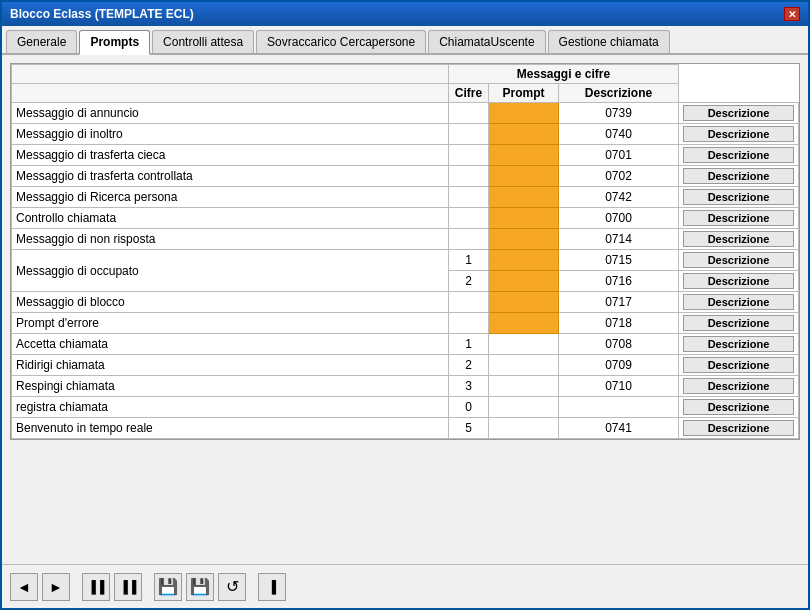 The height and width of the screenshot is (610, 810). I want to click on save-button-1: 💾, so click(168, 587).